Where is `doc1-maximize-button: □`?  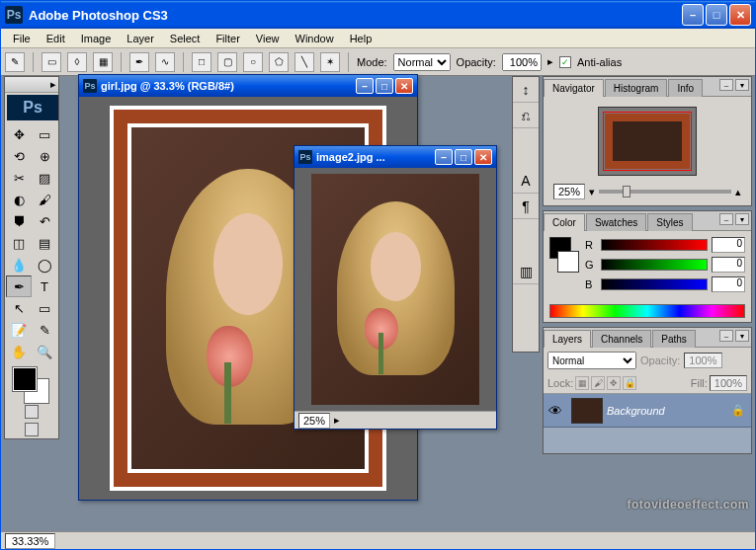 doc1-maximize-button: □ is located at coordinates (384, 86).